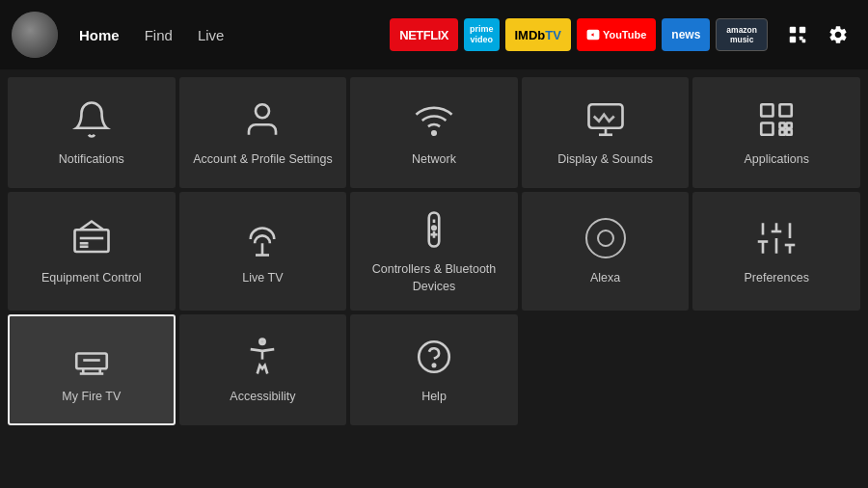 Image resolution: width=868 pixels, height=488 pixels. I want to click on nav-find: Find, so click(158, 35).